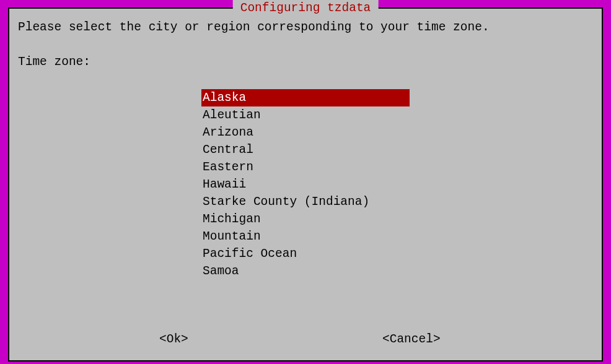 The width and height of the screenshot is (611, 364). I want to click on list-item: Alaska, so click(306, 98).